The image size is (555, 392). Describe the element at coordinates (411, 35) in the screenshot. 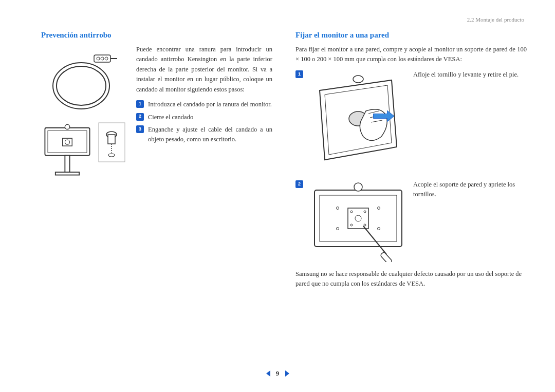

I see `right-heading: Fijar el monitor a una pared` at that location.